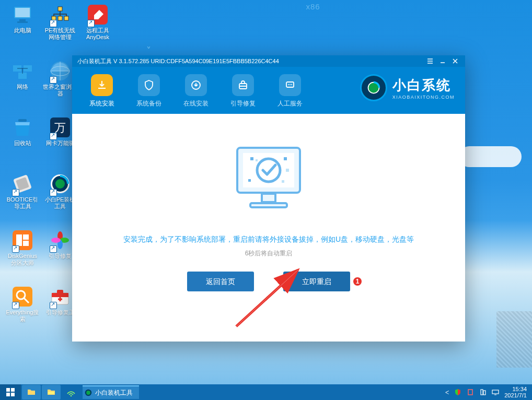  What do you see at coordinates (483, 392) in the screenshot?
I see `tray-device2-icon` at bounding box center [483, 392].